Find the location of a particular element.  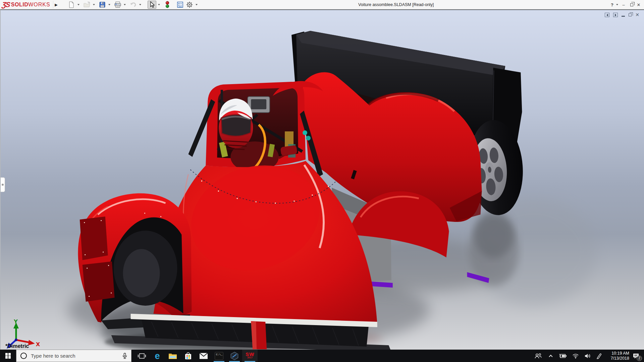

undo-button is located at coordinates (133, 5).